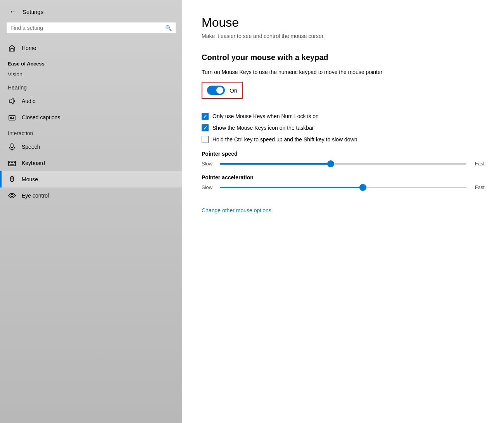  What do you see at coordinates (12, 179) in the screenshot?
I see `mouse-icon` at bounding box center [12, 179].